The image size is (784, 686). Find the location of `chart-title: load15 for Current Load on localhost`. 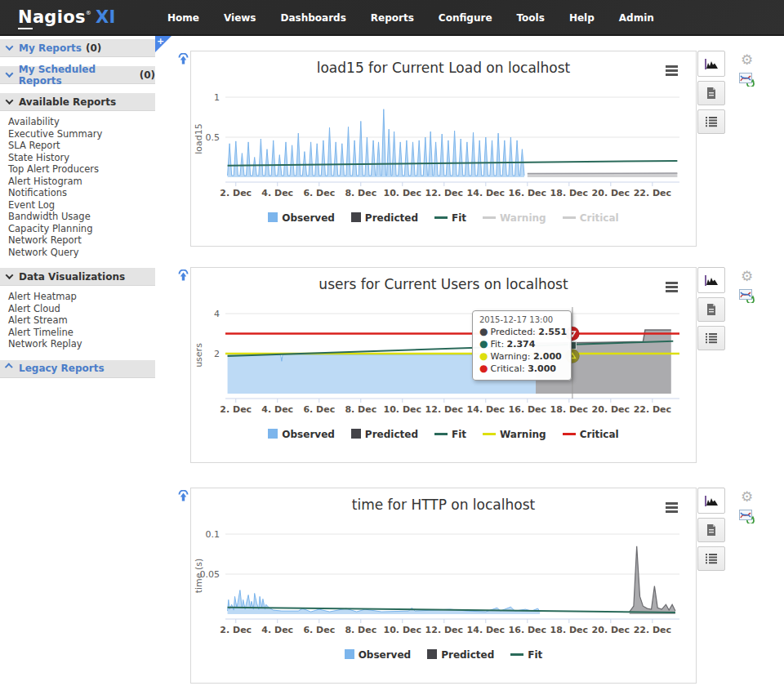

chart-title: load15 for Current Load on localhost is located at coordinates (443, 68).